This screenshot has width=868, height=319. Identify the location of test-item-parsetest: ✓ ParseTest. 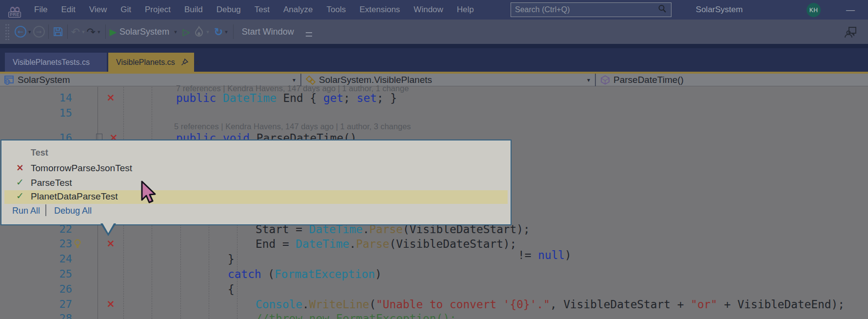
(256, 183).